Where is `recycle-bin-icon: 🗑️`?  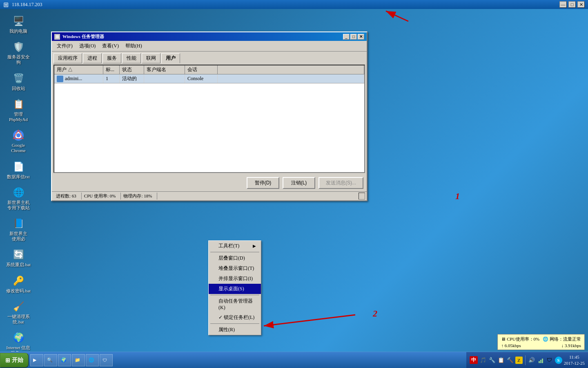 recycle-bin-icon: 🗑️ is located at coordinates (18, 79).